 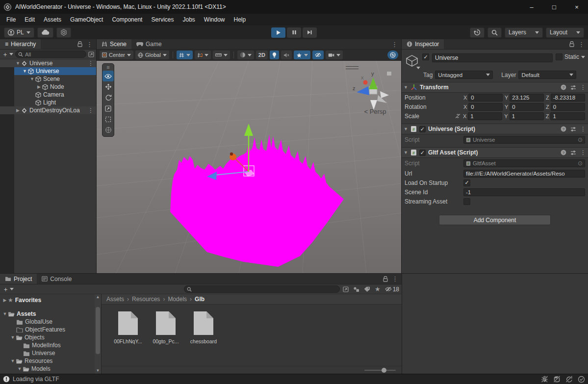 I want to click on favorites-star-icon: ★, so click(x=378, y=289).